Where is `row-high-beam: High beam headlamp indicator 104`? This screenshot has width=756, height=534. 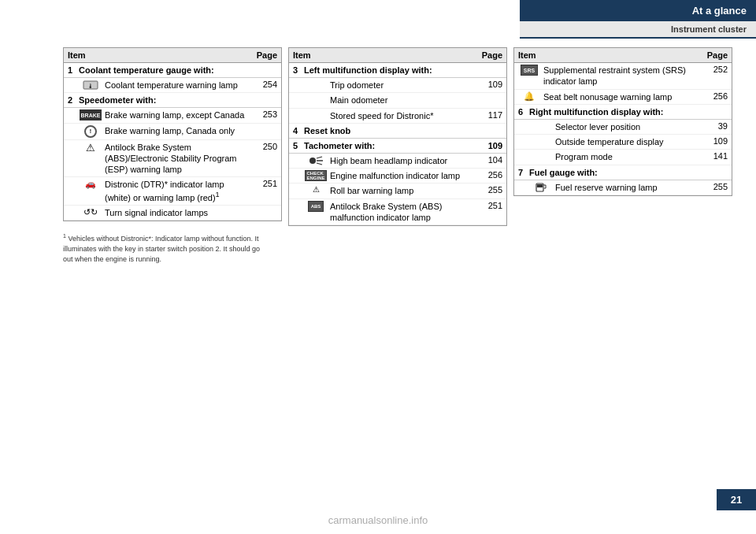
row-high-beam: High beam headlamp indicator 104 is located at coordinates (398, 161).